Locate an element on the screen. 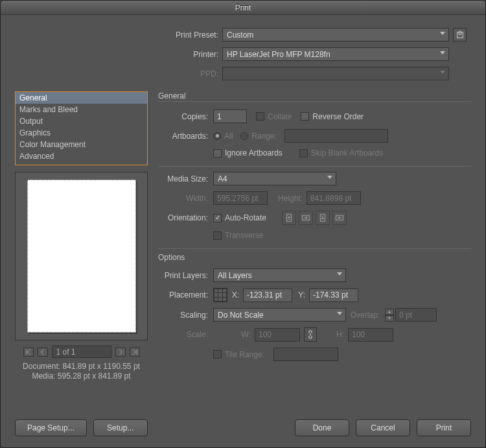 The height and width of the screenshot is (448, 486). orient-landscape-left-icon is located at coordinates (306, 218).